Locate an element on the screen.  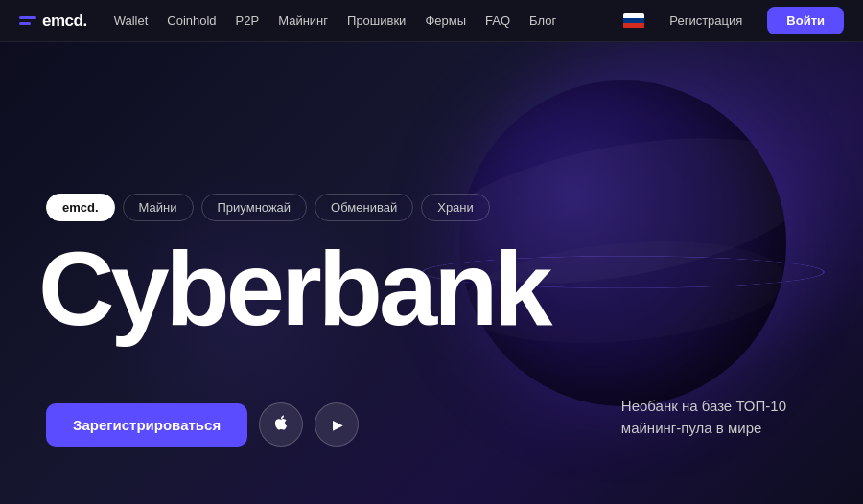
cta-row: Зарегистрироваться ▶ is located at coordinates (202, 424).